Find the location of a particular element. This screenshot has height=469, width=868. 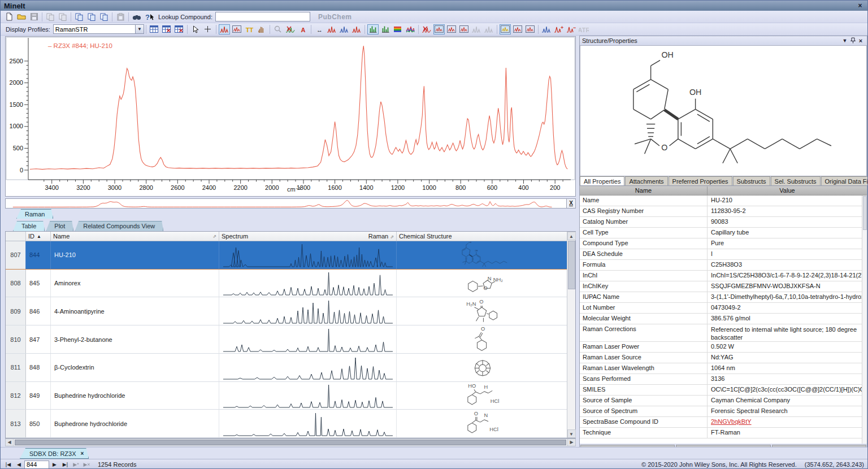

split-view-icon is located at coordinates (357, 29).